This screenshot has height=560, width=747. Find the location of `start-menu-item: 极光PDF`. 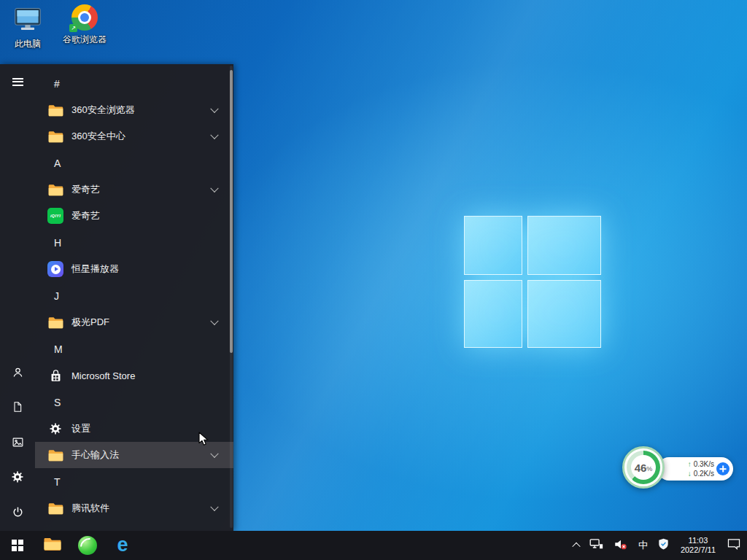

start-menu-item: 极光PDF is located at coordinates (134, 322).